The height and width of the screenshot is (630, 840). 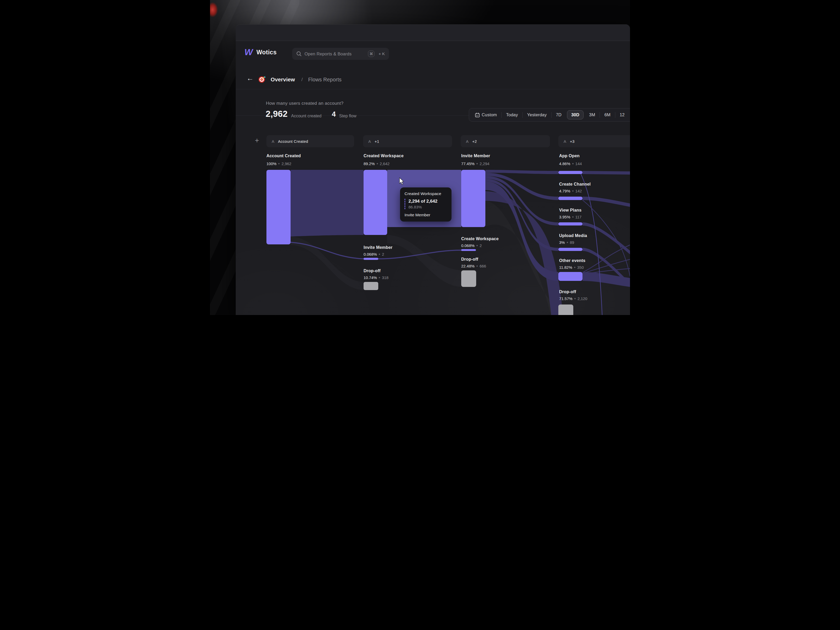 I want to click on link-tooltip: Created Workspace 2,294 of 2,642 86.83% …, so click(x=426, y=204).